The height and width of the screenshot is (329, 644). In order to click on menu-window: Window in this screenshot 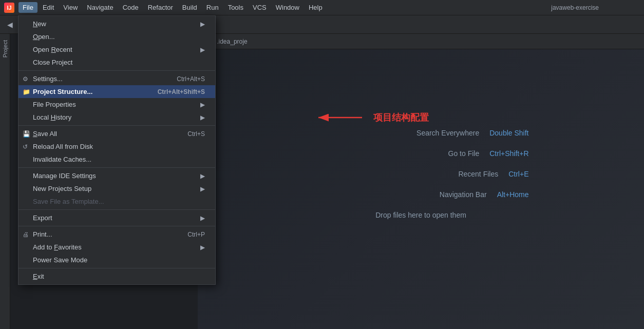, I will do `click(288, 7)`.